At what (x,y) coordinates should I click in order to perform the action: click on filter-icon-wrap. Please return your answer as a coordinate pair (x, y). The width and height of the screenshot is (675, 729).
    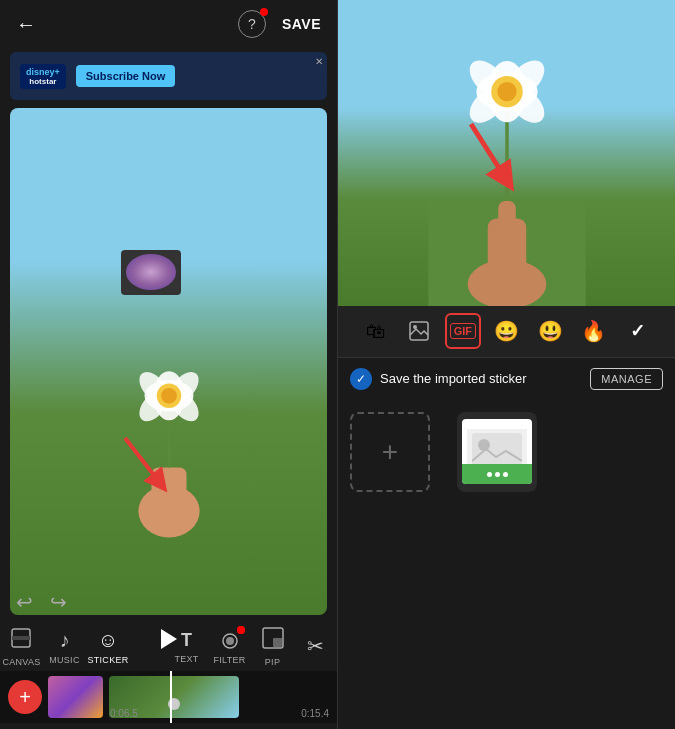
    Looking at the image, I should click on (230, 641).